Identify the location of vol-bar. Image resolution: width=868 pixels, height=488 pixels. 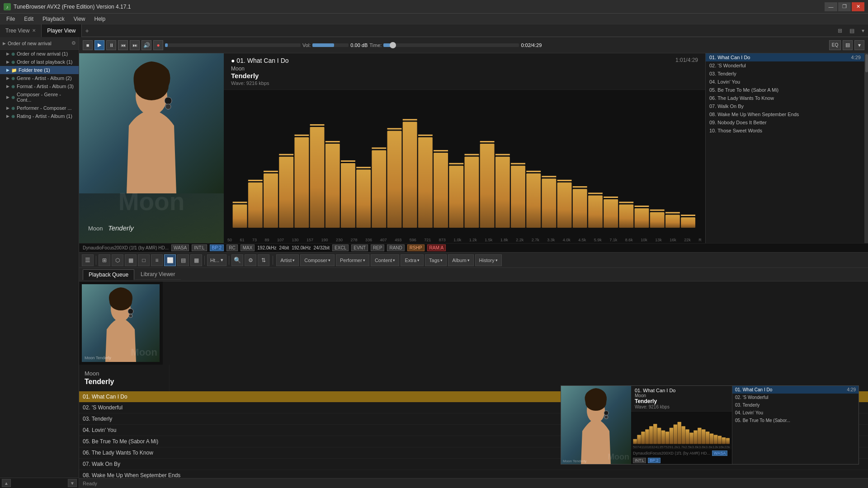
(330, 45).